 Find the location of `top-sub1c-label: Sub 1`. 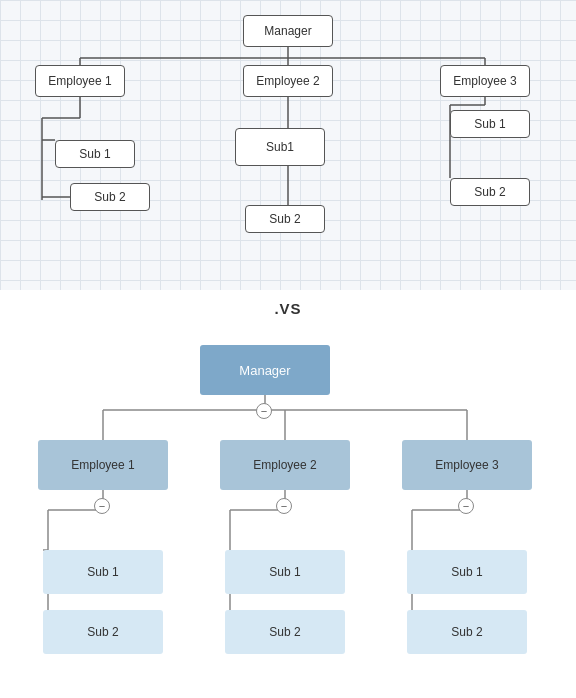

top-sub1c-label: Sub 1 is located at coordinates (490, 124).